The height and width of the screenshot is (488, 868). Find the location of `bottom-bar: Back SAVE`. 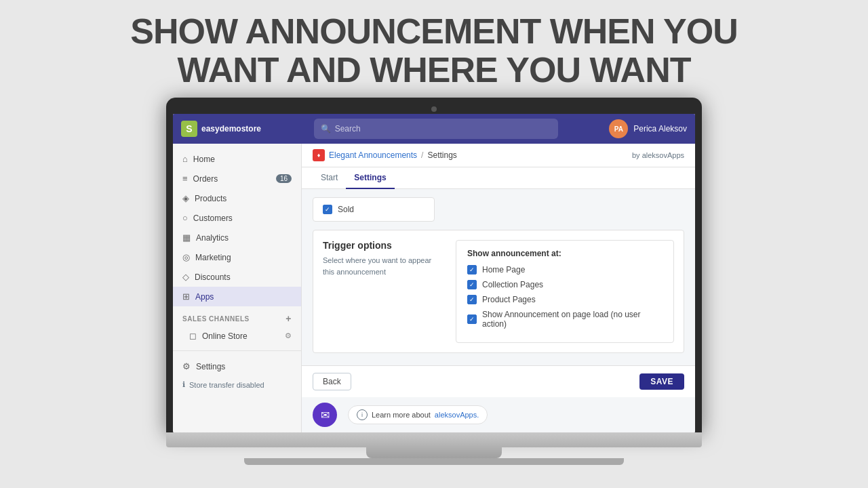

bottom-bar: Back SAVE is located at coordinates (498, 381).